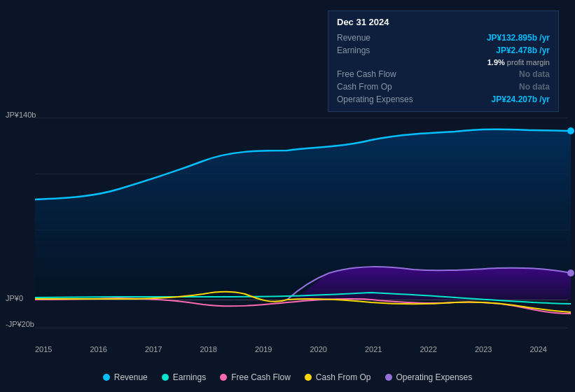  I want to click on x-label-2016: 2016, so click(99, 349).